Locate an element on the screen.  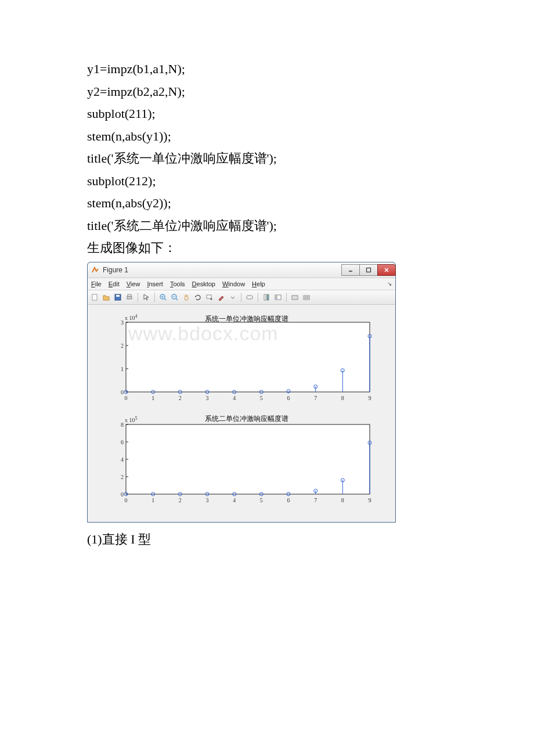
rotate-icon is located at coordinates (198, 297).